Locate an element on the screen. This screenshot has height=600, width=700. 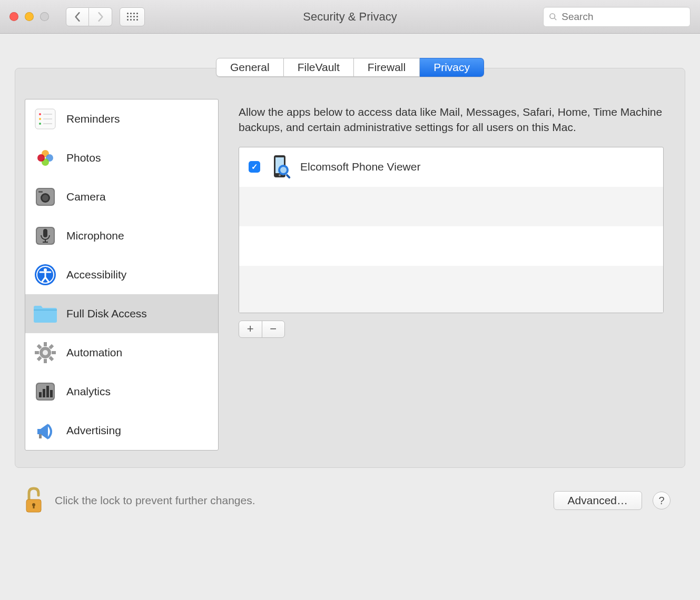
reminders-icon is located at coordinates (45, 119).